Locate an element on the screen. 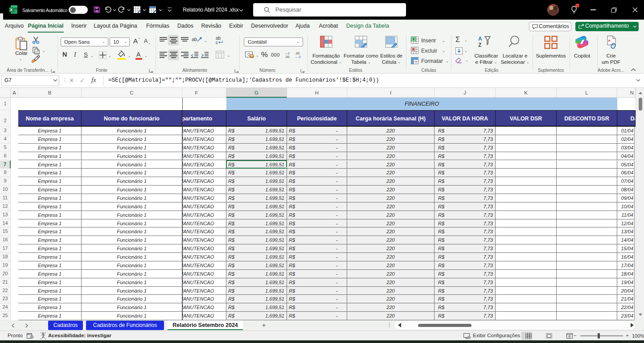  svg-text: a is located at coordinates (610, 40).